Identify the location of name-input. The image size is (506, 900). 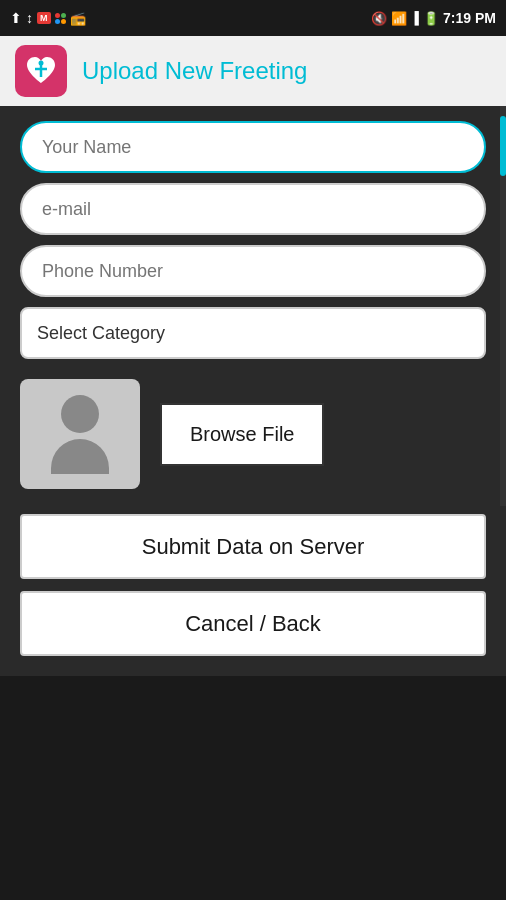
(253, 147).